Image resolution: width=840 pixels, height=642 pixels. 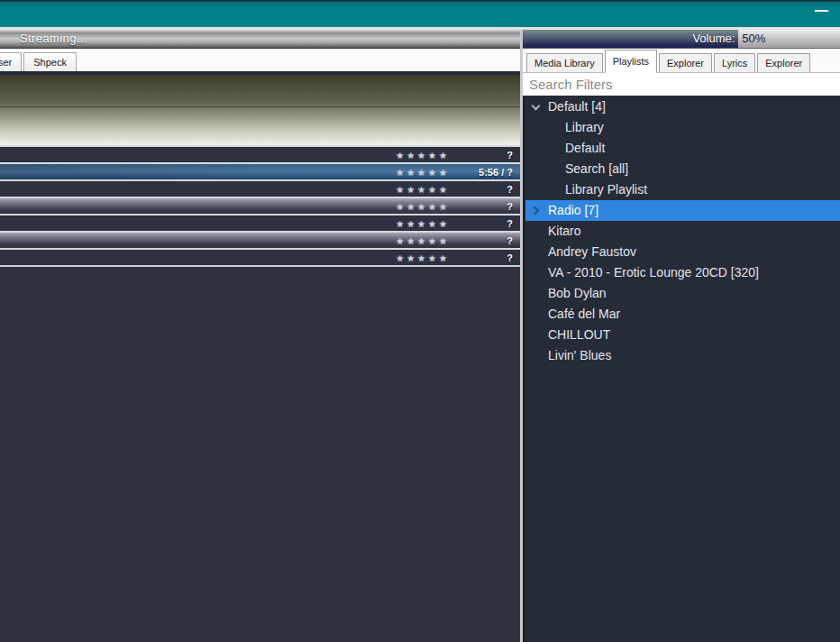 What do you see at coordinates (606, 189) in the screenshot?
I see `tree-item-label: Library Playlist` at bounding box center [606, 189].